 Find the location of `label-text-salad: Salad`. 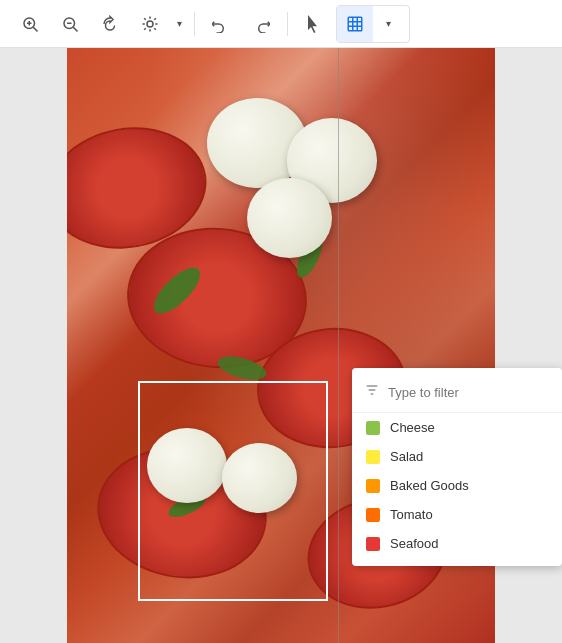

label-text-salad: Salad is located at coordinates (406, 456).